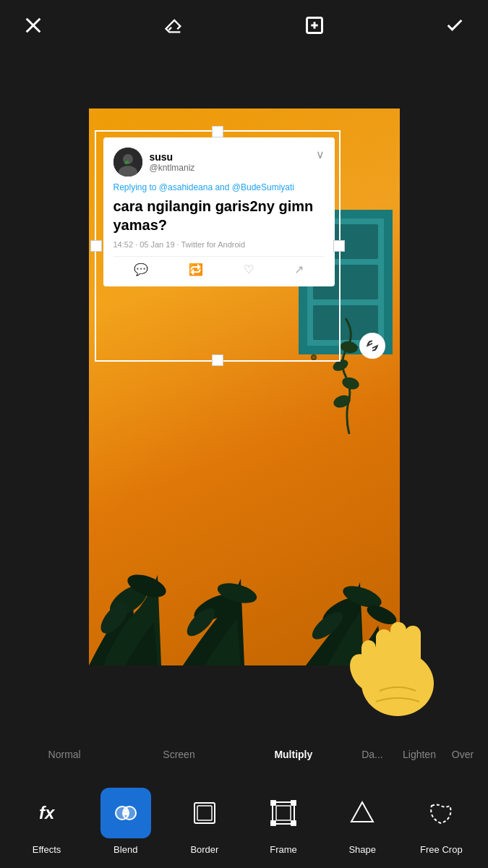 The width and height of the screenshot is (488, 868). What do you see at coordinates (179, 754) in the screenshot?
I see `blend-mode-screen: Screen` at bounding box center [179, 754].